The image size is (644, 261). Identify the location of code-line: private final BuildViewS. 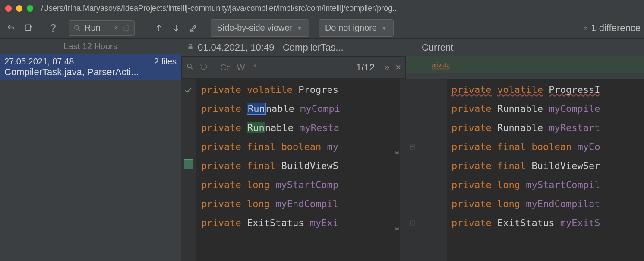
(300, 166).